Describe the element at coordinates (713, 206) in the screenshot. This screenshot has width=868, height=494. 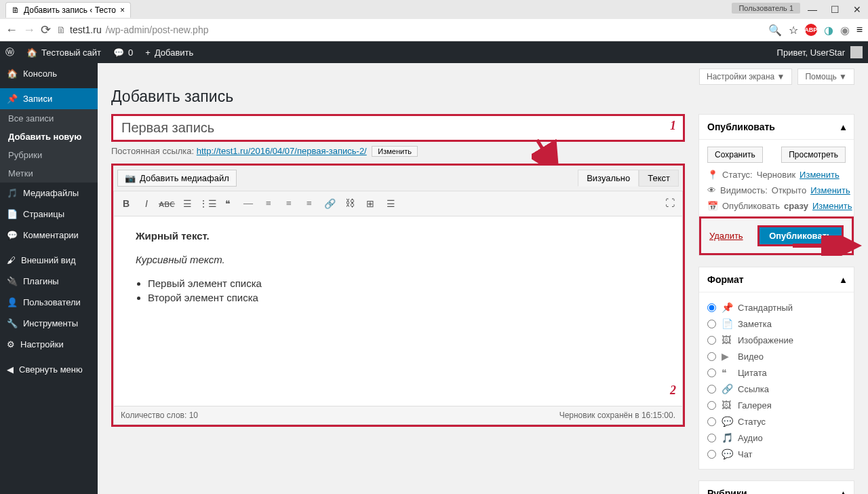
I see `calendar-icon: 📅` at that location.